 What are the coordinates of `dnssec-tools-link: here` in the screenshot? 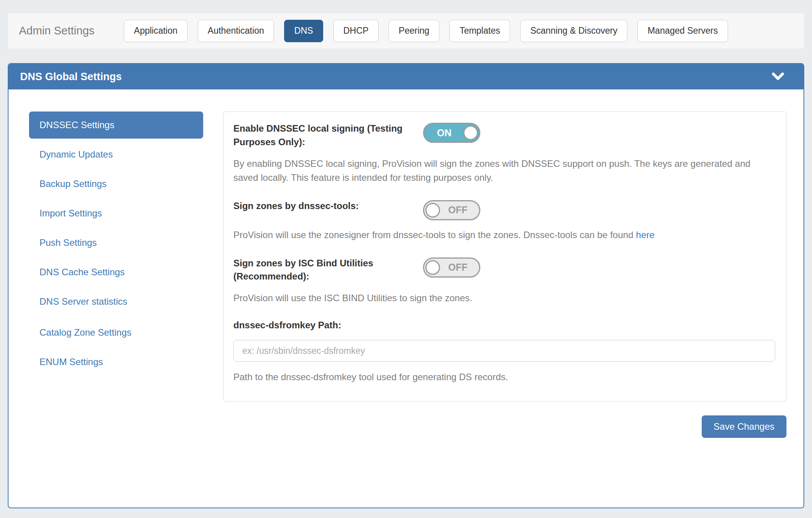 It's located at (645, 235).